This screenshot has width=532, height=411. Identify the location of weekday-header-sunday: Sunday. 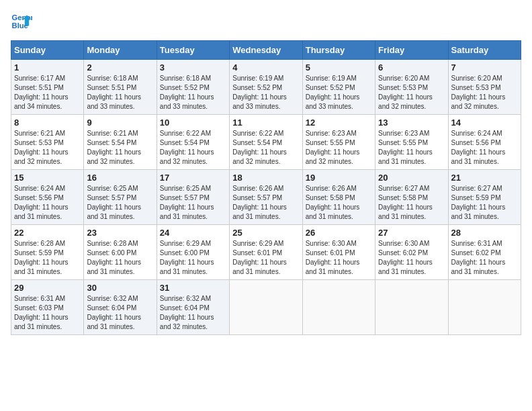
(48, 50).